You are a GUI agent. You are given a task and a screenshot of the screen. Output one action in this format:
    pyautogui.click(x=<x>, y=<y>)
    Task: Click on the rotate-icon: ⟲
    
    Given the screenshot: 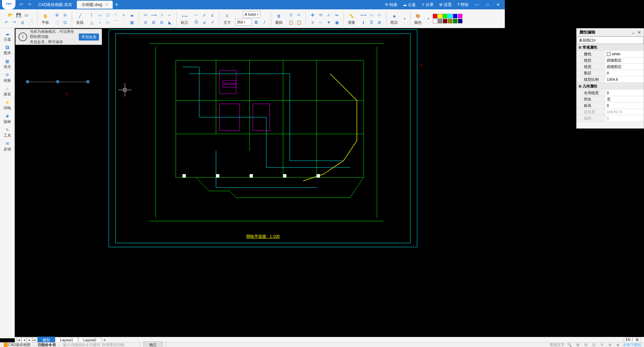 What is the action you would take?
    pyautogui.click(x=321, y=15)
    